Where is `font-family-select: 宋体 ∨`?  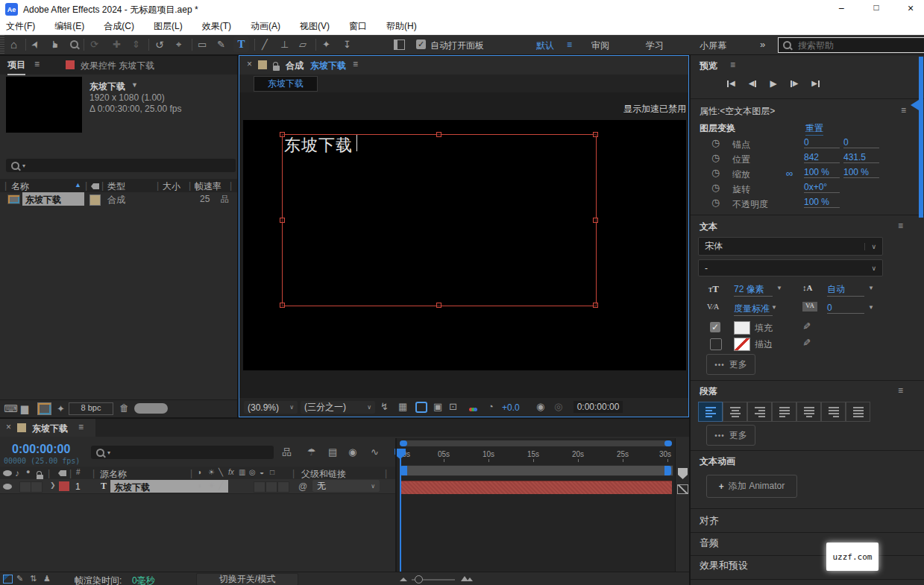
font-family-select: 宋体 ∨ is located at coordinates (791, 246).